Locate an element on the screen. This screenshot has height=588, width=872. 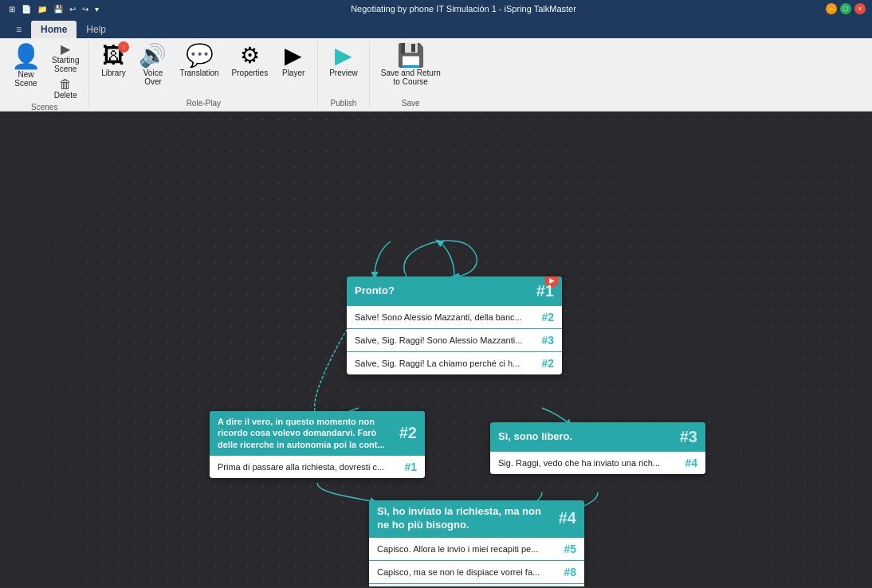
library-badge: ! is located at coordinates (124, 47).